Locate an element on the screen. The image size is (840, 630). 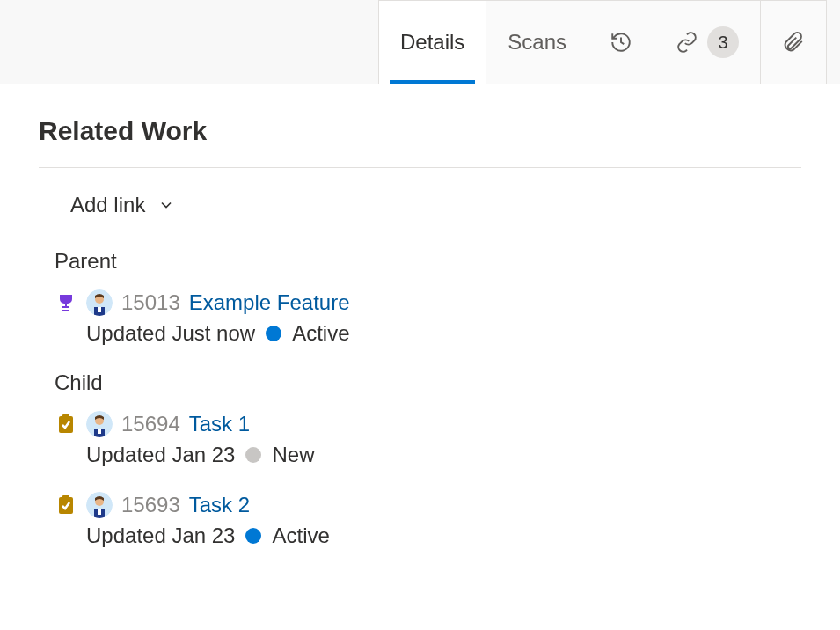
group-parent-label: Parent is located at coordinates (427, 261).